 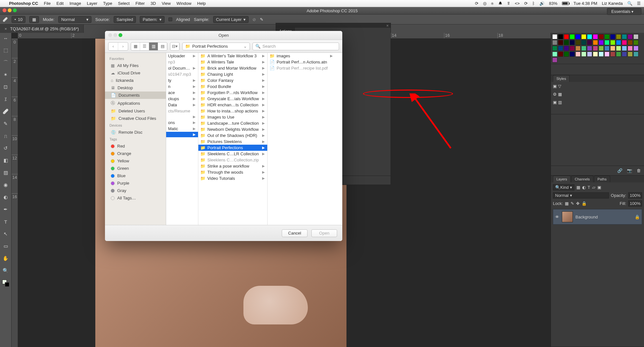 I want to click on actions-close-icon: ×, so click(x=387, y=26).